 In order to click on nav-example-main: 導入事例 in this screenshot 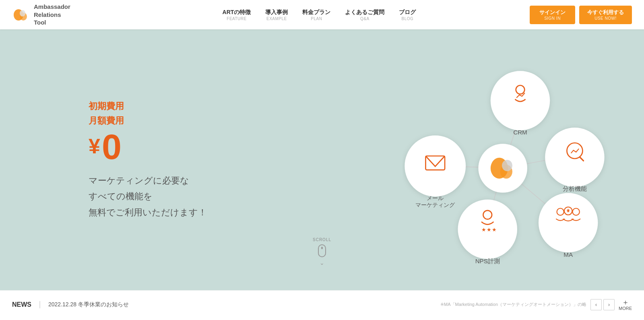, I will do `click(277, 12)`.